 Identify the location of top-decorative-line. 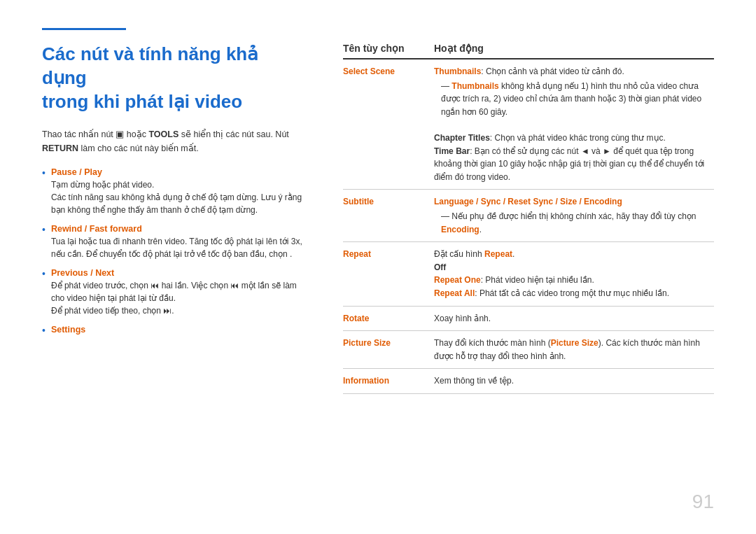
(84, 29).